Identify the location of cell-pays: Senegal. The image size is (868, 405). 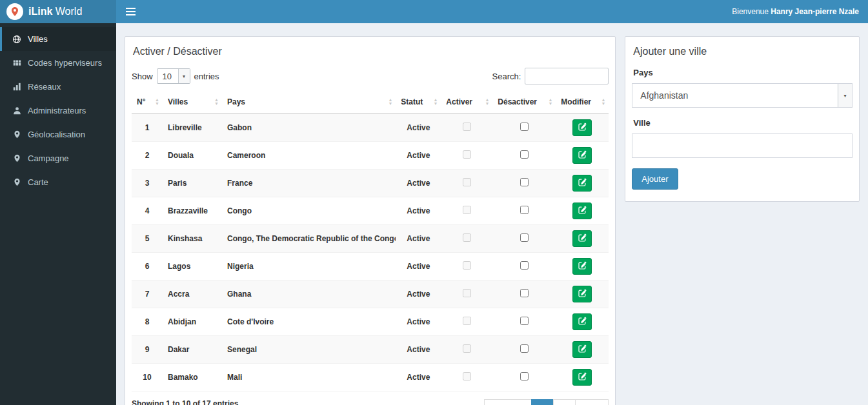
(308, 350).